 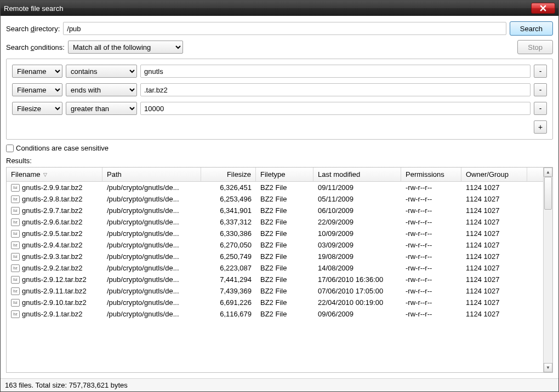 What do you see at coordinates (275, 233) in the screenshot?
I see `table-row: bzgnutls-2.9.5.tar.bz2/pub/crypto/gnutls…` at bounding box center [275, 233].